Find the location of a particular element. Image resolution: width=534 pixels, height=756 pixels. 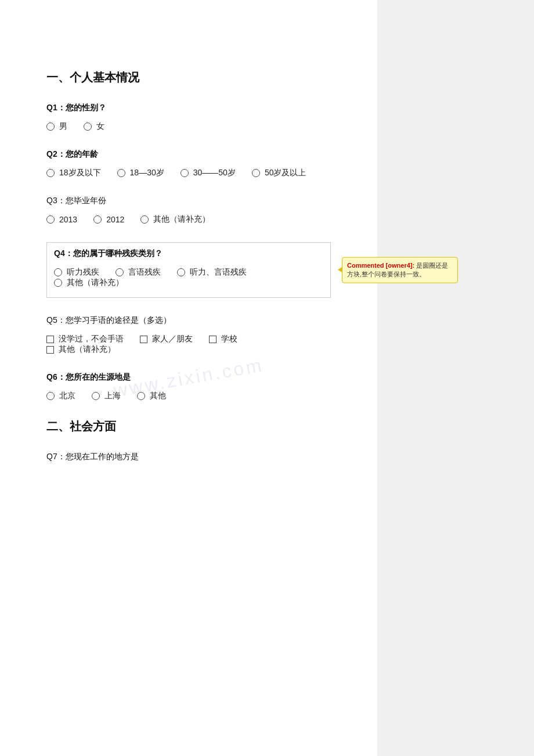

q4-text-1: 听力残疾 is located at coordinates (83, 272).